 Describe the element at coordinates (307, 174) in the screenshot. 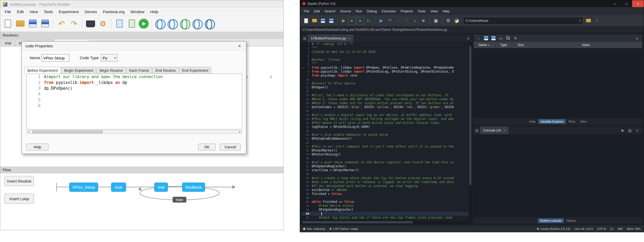

I see `line-number: 34` at that location.